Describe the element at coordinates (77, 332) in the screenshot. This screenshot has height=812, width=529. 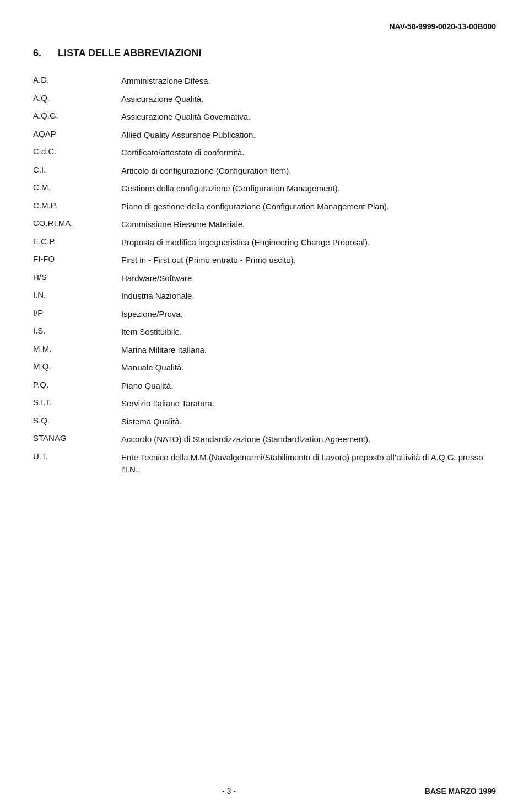
I see `abbrev-term: I.S.` at that location.